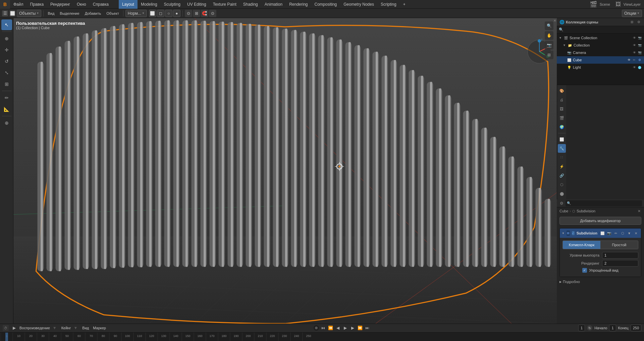 The height and width of the screenshot is (341, 644). What do you see at coordinates (600, 233) in the screenshot?
I see `modifier-block-header: ▼ ⊞ ✓ Subdivision ⬜ 📷 ✏ ⬡ ▼` at bounding box center [600, 233].